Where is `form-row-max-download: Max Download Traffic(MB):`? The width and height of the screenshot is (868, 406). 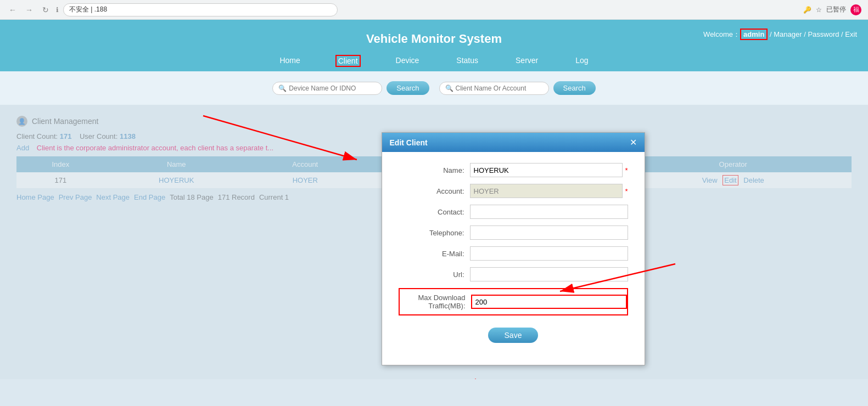
form-row-max-download: Max Download Traffic(MB): is located at coordinates (513, 302).